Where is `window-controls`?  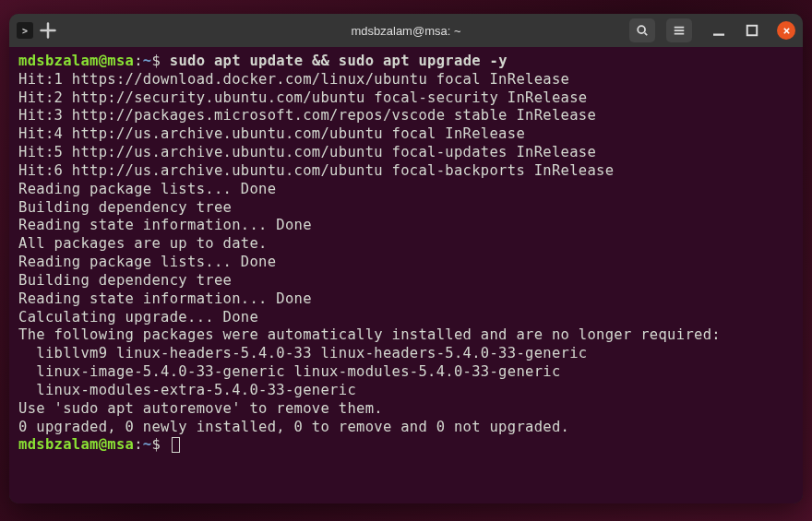 window-controls is located at coordinates (753, 30).